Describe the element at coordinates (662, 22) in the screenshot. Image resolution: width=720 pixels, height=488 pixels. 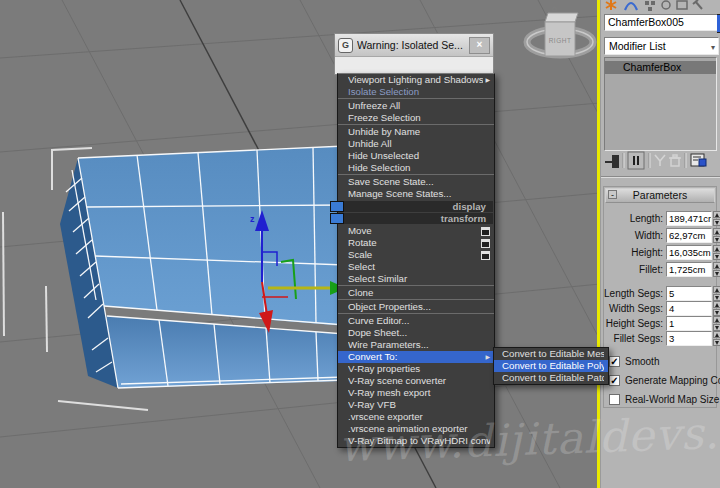
I see `object-name-field: ChamferBox005` at that location.